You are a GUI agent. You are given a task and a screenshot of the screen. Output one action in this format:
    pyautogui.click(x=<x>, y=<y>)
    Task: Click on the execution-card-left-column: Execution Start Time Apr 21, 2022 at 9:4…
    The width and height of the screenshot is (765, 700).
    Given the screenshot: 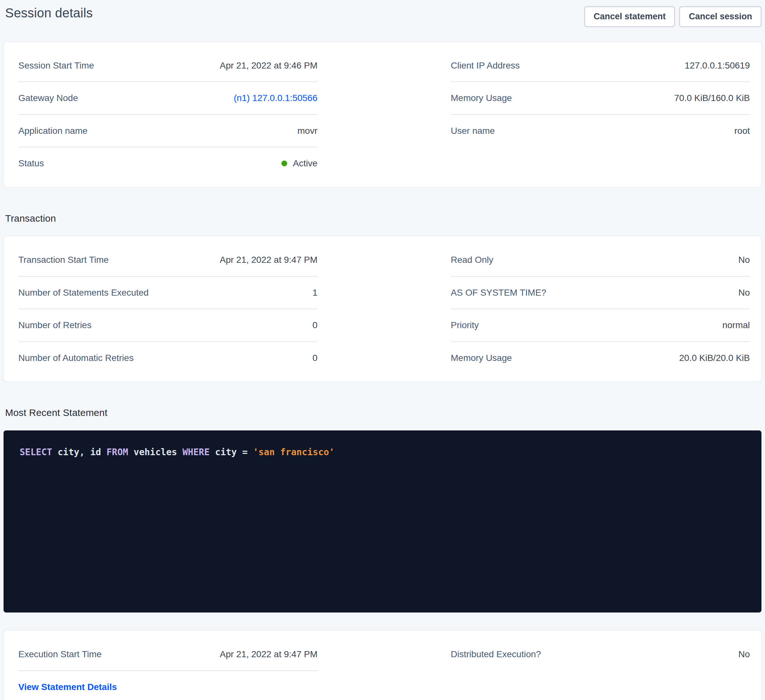 What is the action you would take?
    pyautogui.click(x=168, y=669)
    